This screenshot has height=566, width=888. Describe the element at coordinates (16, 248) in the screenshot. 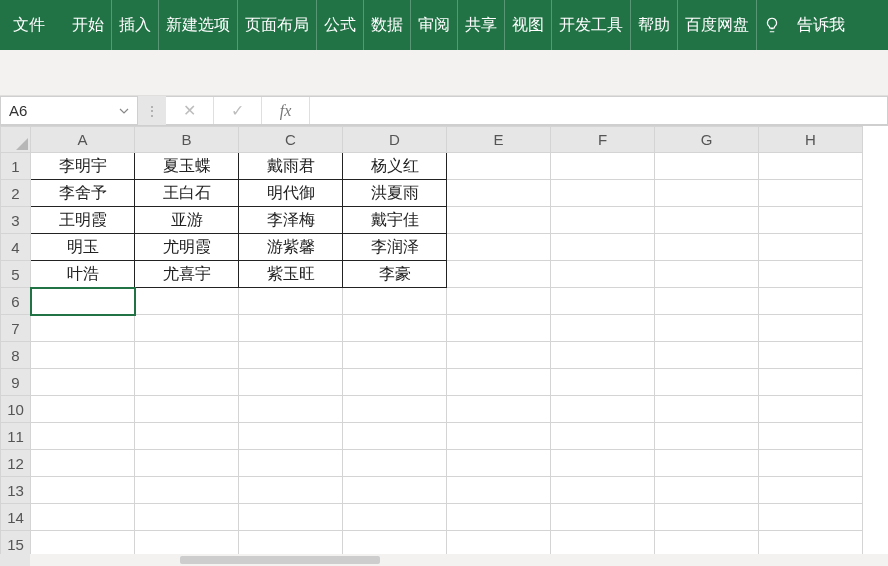

I see `row-header: 4` at that location.